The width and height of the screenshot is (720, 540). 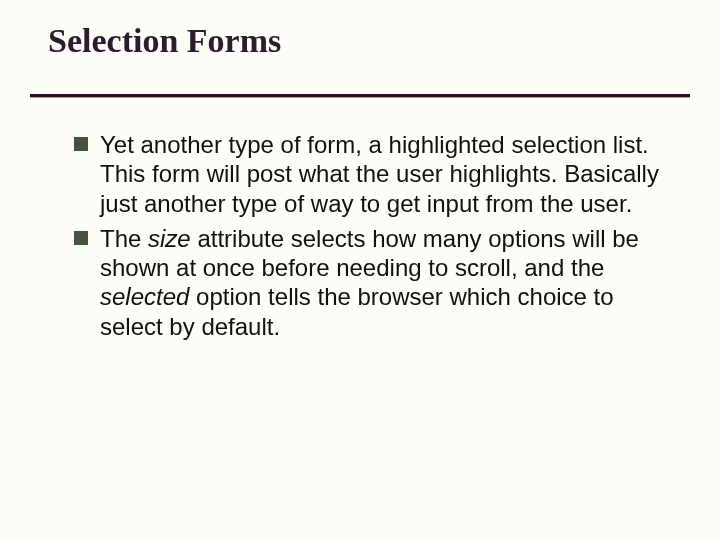 I want to click on slide-title: Selection Forms, so click(x=164, y=41).